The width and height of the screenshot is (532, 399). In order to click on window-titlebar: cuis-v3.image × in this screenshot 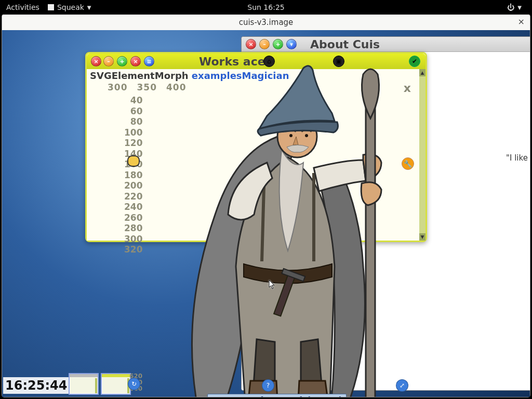, I will do `click(266, 23)`.